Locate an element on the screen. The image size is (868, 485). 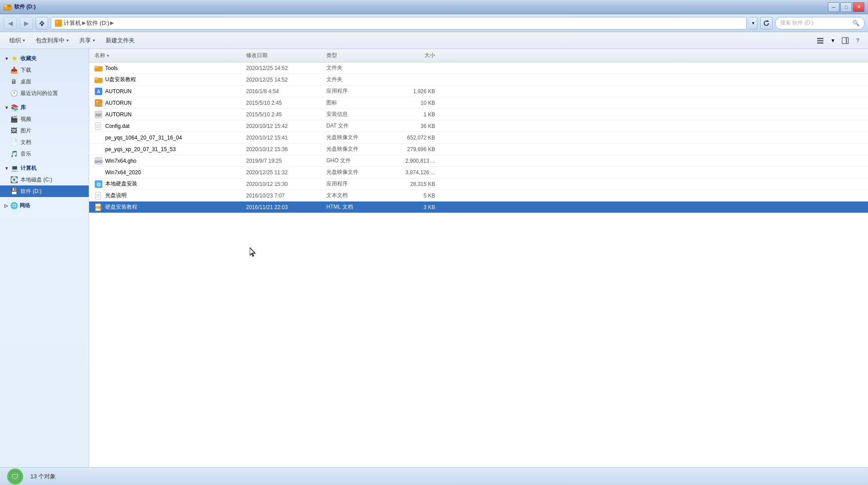
col-type-header: 类型 is located at coordinates (354, 55).